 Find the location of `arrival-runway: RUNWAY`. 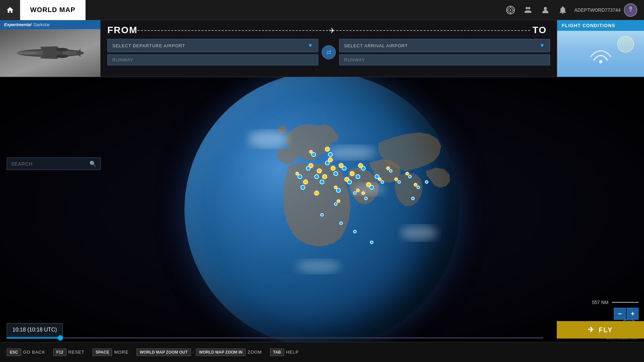

arrival-runway: RUNWAY is located at coordinates (445, 60).